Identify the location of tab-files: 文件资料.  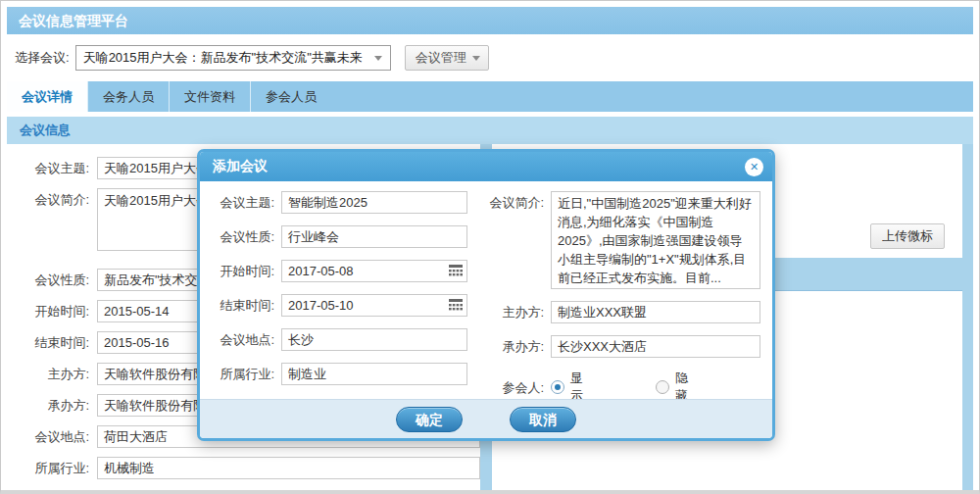
(210, 96).